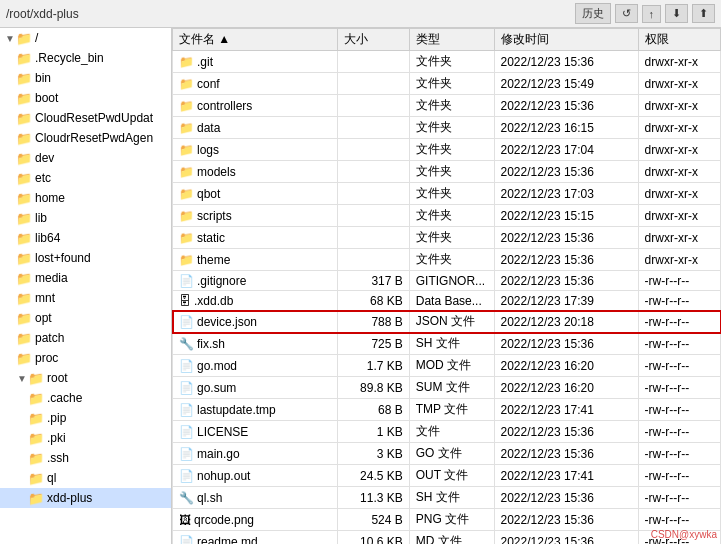 Image resolution: width=721 pixels, height=544 pixels. I want to click on sidebar-item-lost-found: 📁 lost+found, so click(86, 258).